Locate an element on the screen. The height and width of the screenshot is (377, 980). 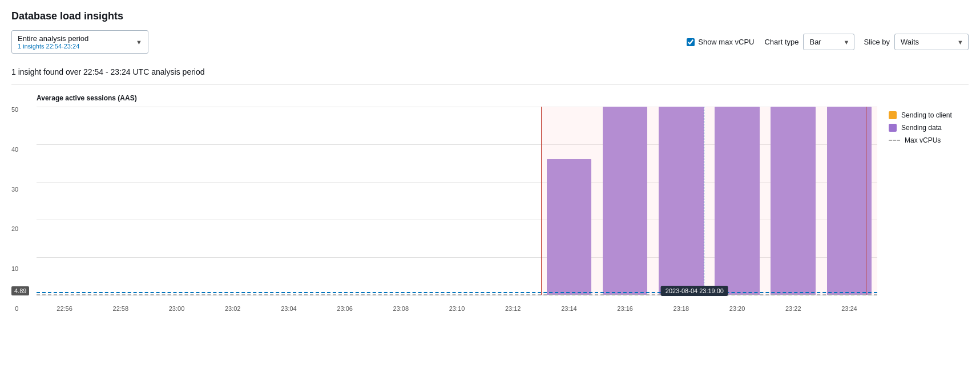
tooltip-box: 2023-08-04 23:19:00 is located at coordinates (695, 291).